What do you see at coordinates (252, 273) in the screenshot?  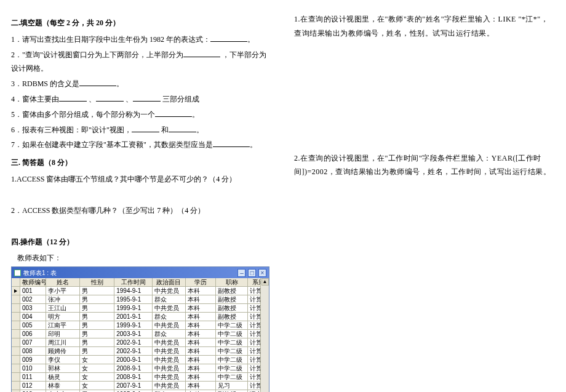 I see `maximize-button: □` at bounding box center [252, 273].